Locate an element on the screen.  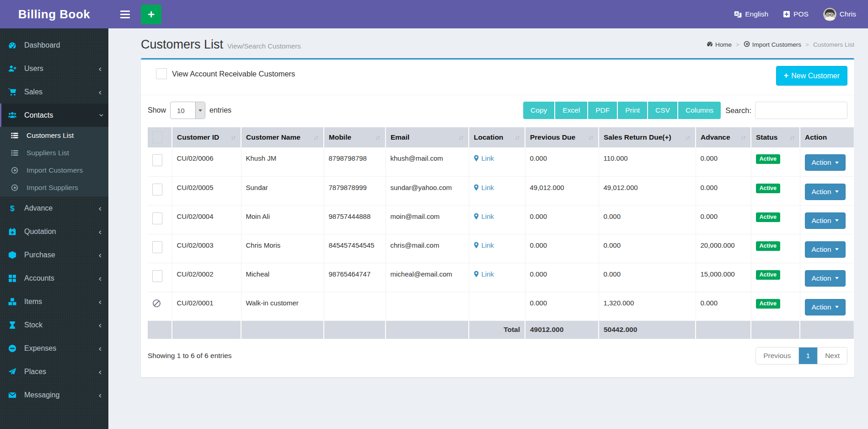
column-header-email: Email↓↑ is located at coordinates (427, 137).